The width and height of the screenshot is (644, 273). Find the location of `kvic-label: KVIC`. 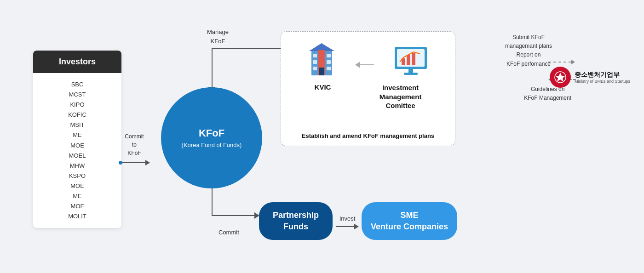

kvic-label: KVIC is located at coordinates (323, 87).